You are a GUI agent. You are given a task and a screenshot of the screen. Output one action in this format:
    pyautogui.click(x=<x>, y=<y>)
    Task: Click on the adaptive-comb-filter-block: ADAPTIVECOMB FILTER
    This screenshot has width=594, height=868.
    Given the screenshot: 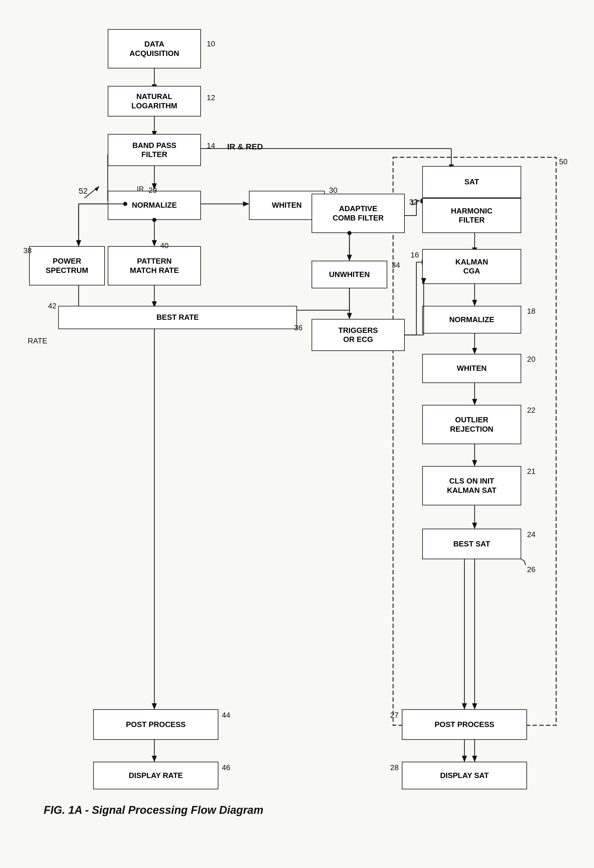 What is the action you would take?
    pyautogui.click(x=358, y=214)
    